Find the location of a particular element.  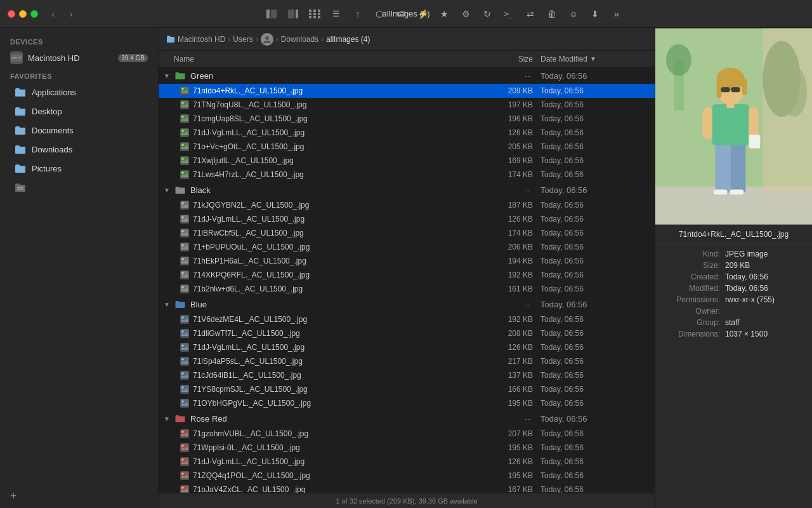

group-header-blue: ▼ Blue -- Today, 06:56 is located at coordinates (407, 304).